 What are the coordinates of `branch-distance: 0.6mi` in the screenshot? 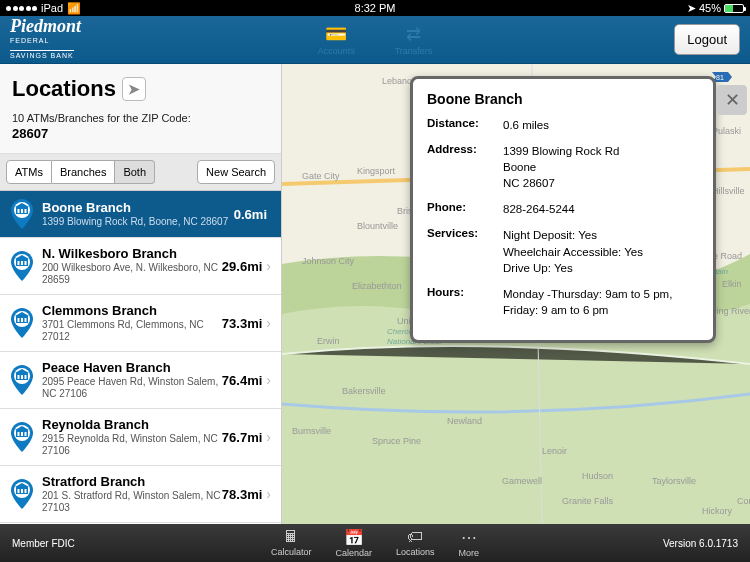 It's located at (250, 214).